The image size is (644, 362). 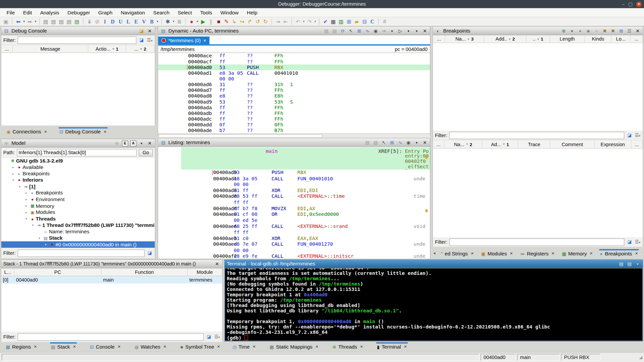 I want to click on chart-icon: ∿, so click(x=400, y=142).